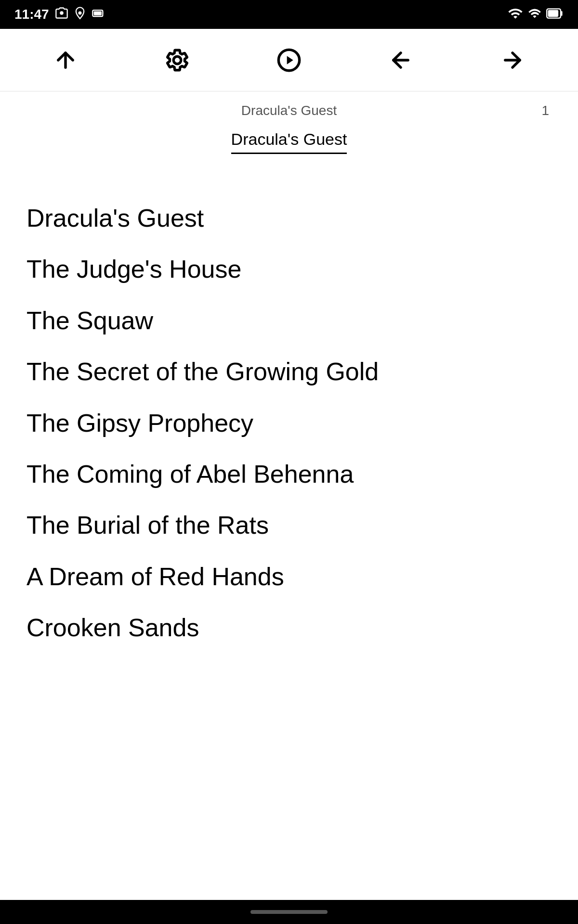 This screenshot has width=578, height=924. I want to click on toc-item: The Coming of Abel Behenna, so click(289, 474).